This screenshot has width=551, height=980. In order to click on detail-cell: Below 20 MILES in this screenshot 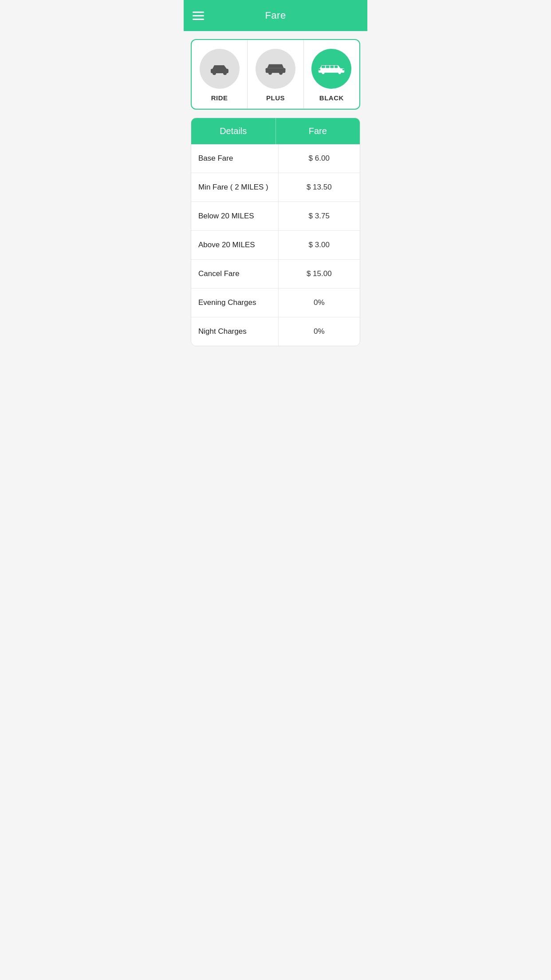, I will do `click(235, 216)`.